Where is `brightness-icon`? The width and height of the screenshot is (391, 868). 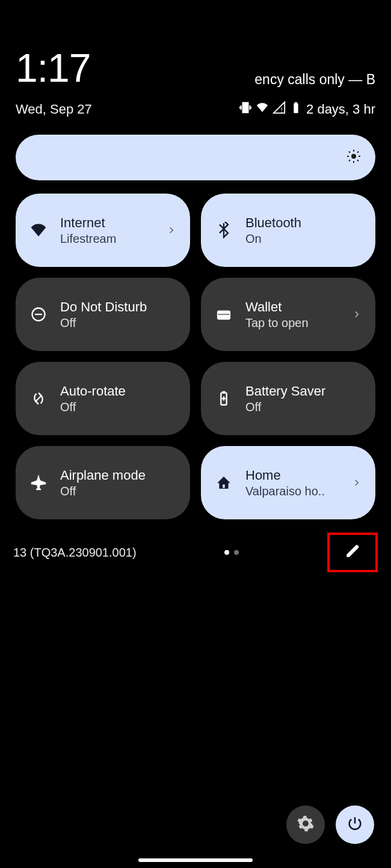 brightness-icon is located at coordinates (354, 157).